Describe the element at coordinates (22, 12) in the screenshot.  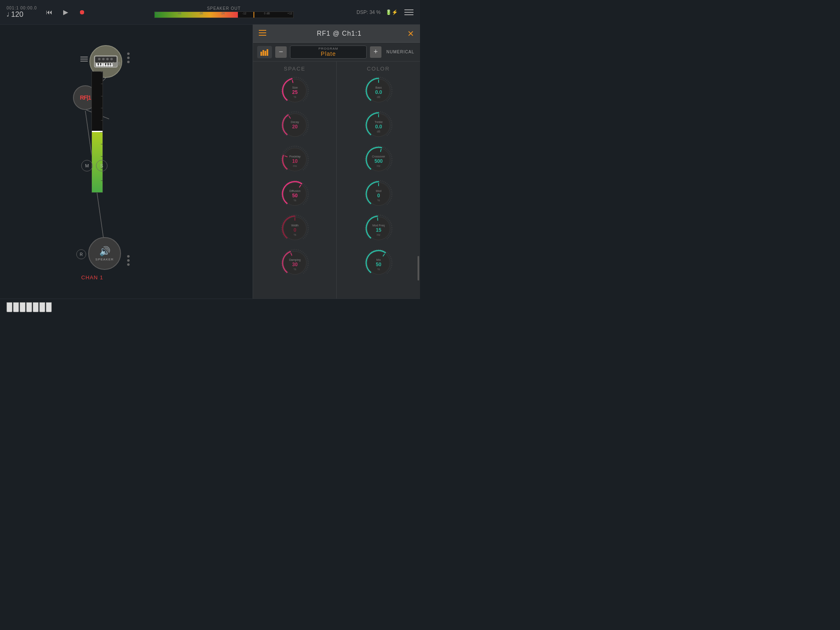
I see `transport-info: 001:1 00:00.0 ♩ 120` at that location.